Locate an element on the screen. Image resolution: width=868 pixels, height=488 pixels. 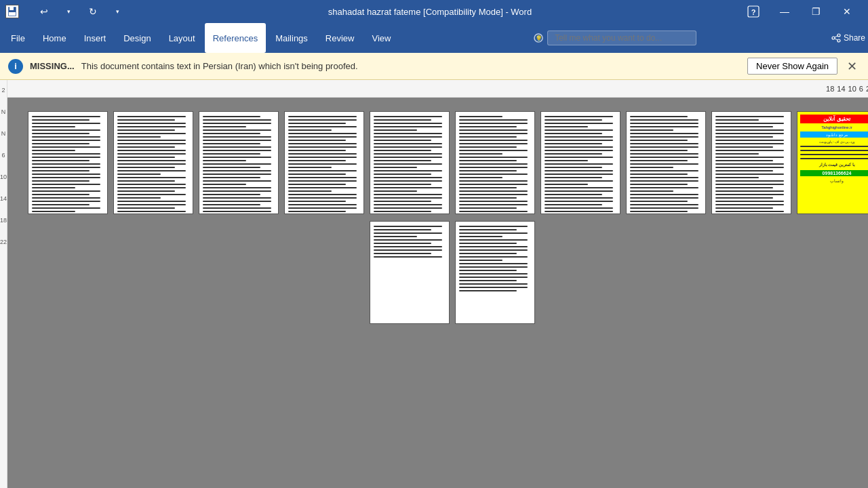
ad-phone: 09981366624 is located at coordinates (834, 174).